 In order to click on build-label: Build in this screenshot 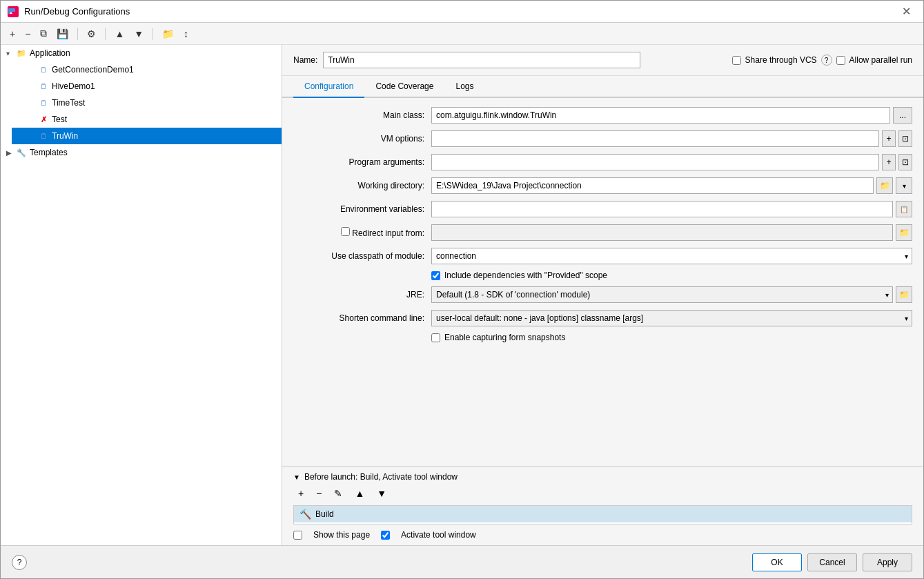, I will do `click(324, 514)`.